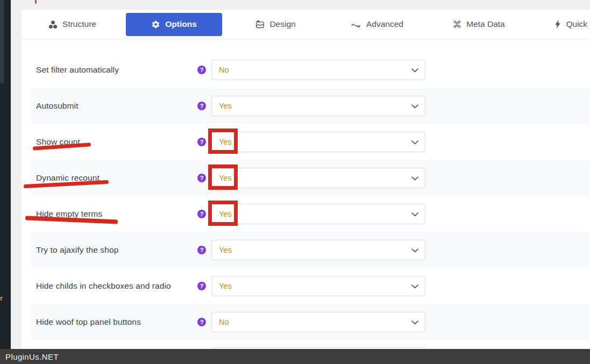 The height and width of the screenshot is (364, 590). Describe the element at coordinates (117, 70) in the screenshot. I see `setting-label: Set filter automatically` at that location.